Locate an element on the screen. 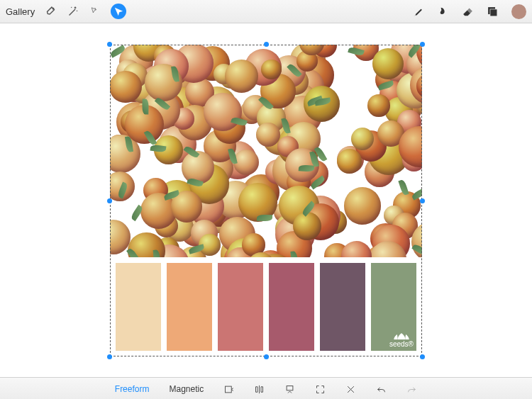 The height and width of the screenshot is (399, 532). flip-vertical-icon is located at coordinates (289, 390).